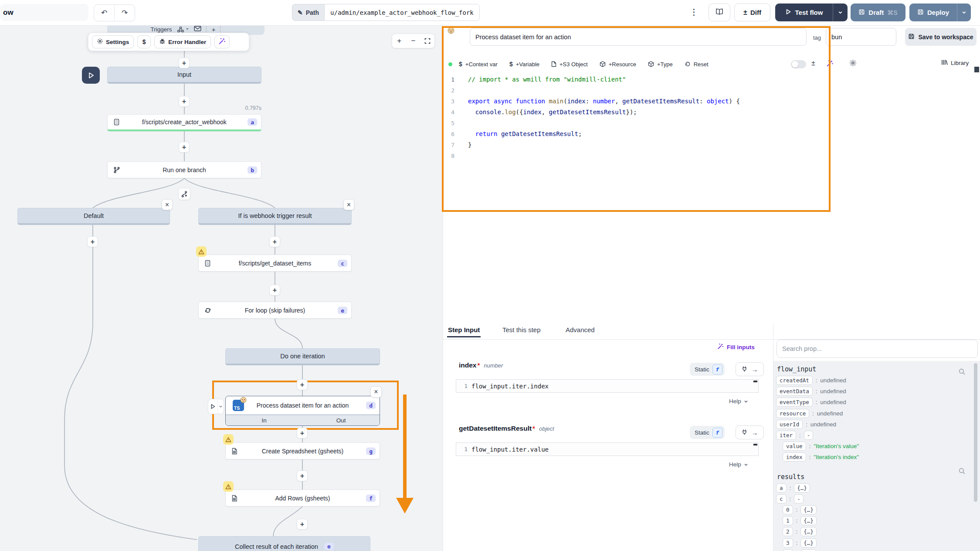 The height and width of the screenshot is (551, 980). Describe the element at coordinates (781, 488) in the screenshot. I see `prop-key-pill: a` at that location.